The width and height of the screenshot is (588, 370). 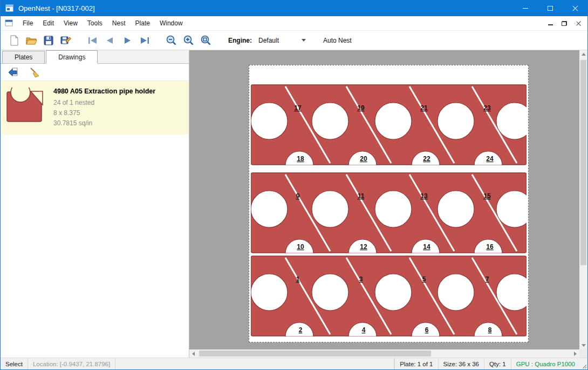 What do you see at coordinates (315, 353) in the screenshot?
I see `horizontal-scrollbar-thumb` at bounding box center [315, 353].